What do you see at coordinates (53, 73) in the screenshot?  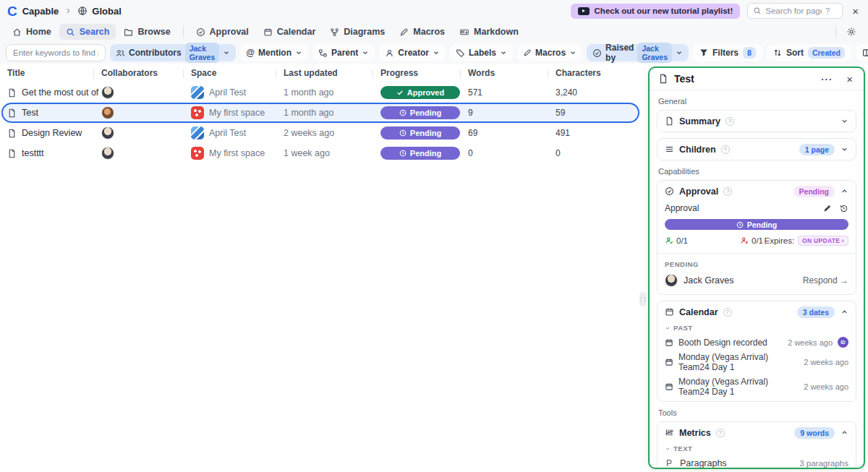 I see `column-header-title: Title` at bounding box center [53, 73].